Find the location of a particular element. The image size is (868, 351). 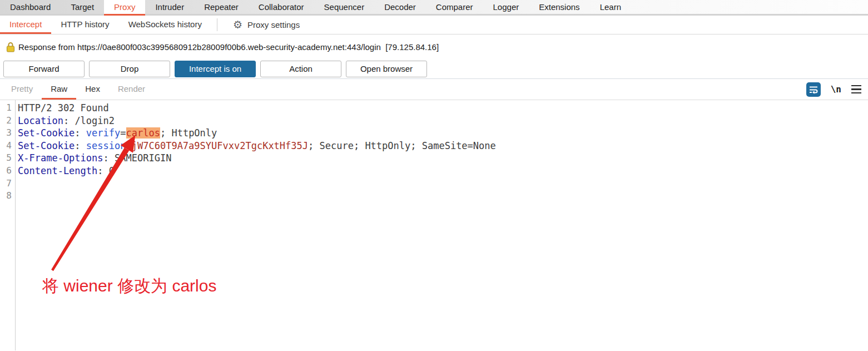

menu-tab-comparer: Comparer is located at coordinates (455, 8).